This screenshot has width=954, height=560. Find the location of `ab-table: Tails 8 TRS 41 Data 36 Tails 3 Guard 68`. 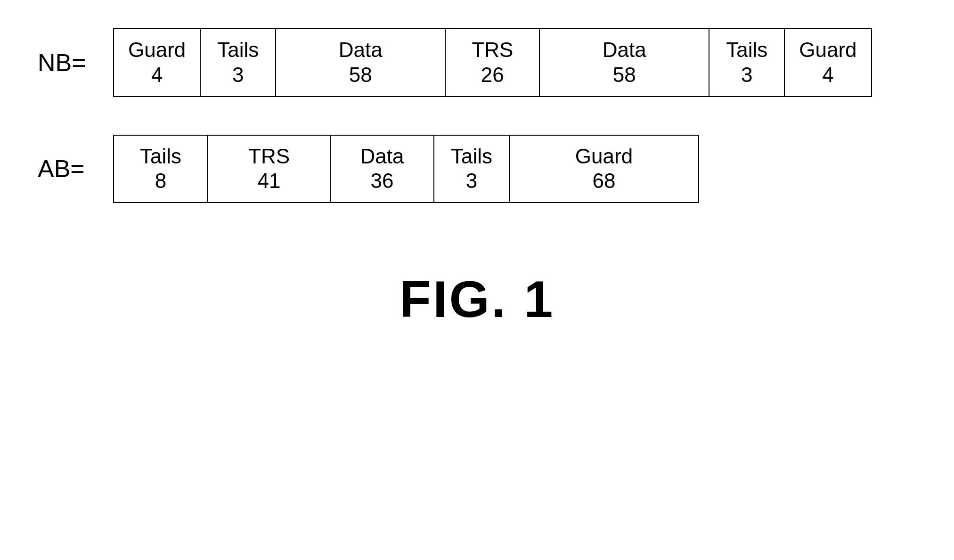

ab-table: Tails 8 TRS 41 Data 36 Tails 3 Guard 68 is located at coordinates (406, 169).